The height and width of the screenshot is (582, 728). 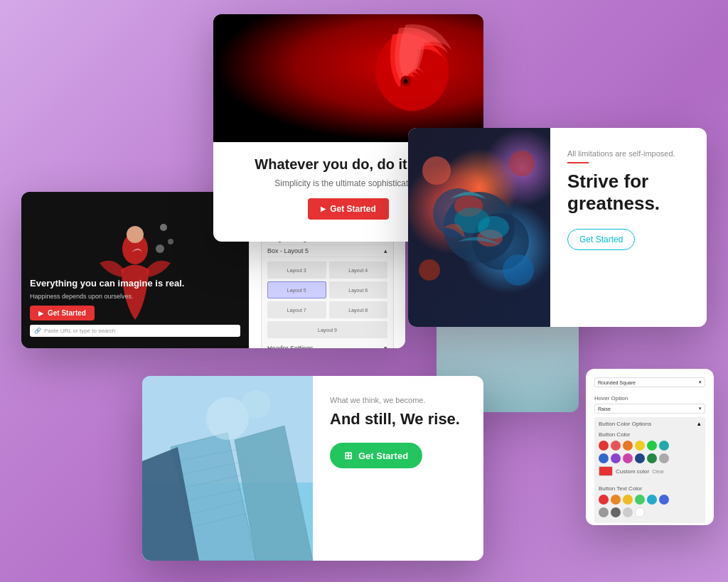 I want to click on buildings-sublabel: What we think, we become., so click(x=398, y=400).